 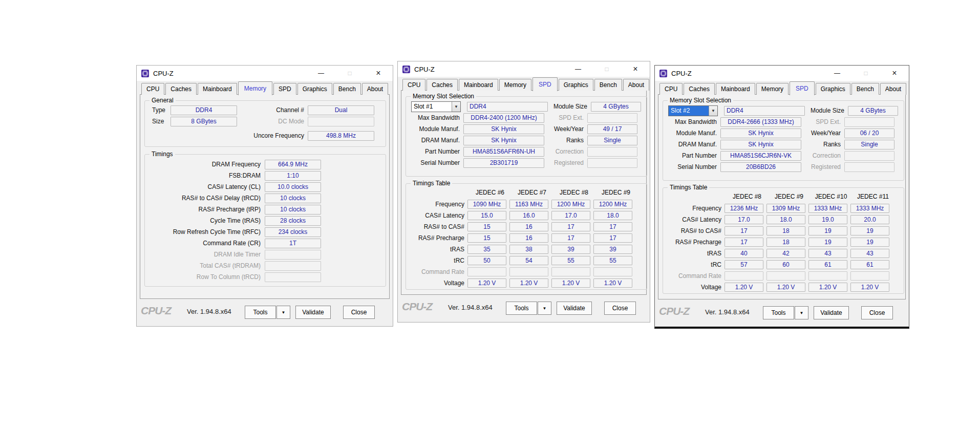 What do you see at coordinates (870, 276) in the screenshot?
I see `table-cell` at bounding box center [870, 276].